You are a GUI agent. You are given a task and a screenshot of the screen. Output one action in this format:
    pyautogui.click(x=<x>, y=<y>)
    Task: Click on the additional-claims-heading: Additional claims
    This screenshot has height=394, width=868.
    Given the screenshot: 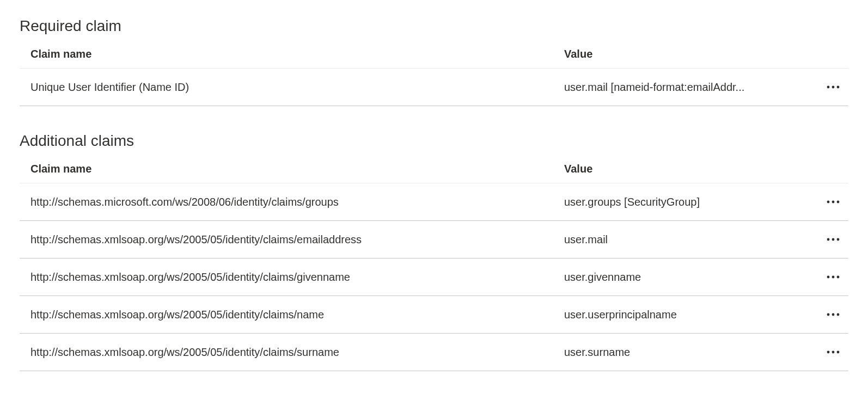 What is the action you would take?
    pyautogui.click(x=434, y=141)
    